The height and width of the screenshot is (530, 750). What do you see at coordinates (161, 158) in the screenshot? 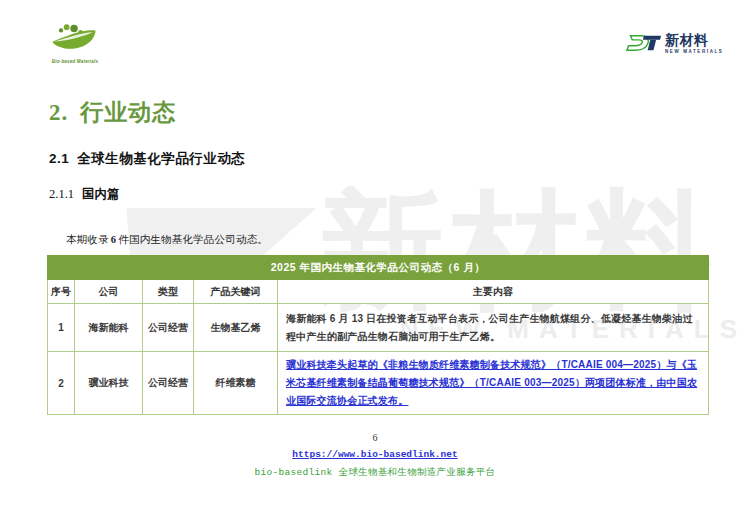
I see `subsection-title-text: 全球生物基化学品行业动态` at bounding box center [161, 158].